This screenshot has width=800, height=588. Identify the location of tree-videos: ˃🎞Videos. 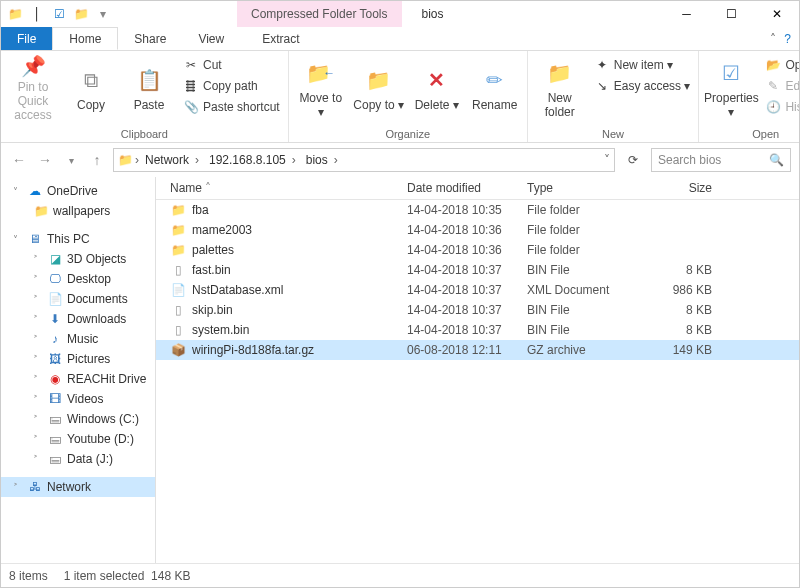
(78, 399).